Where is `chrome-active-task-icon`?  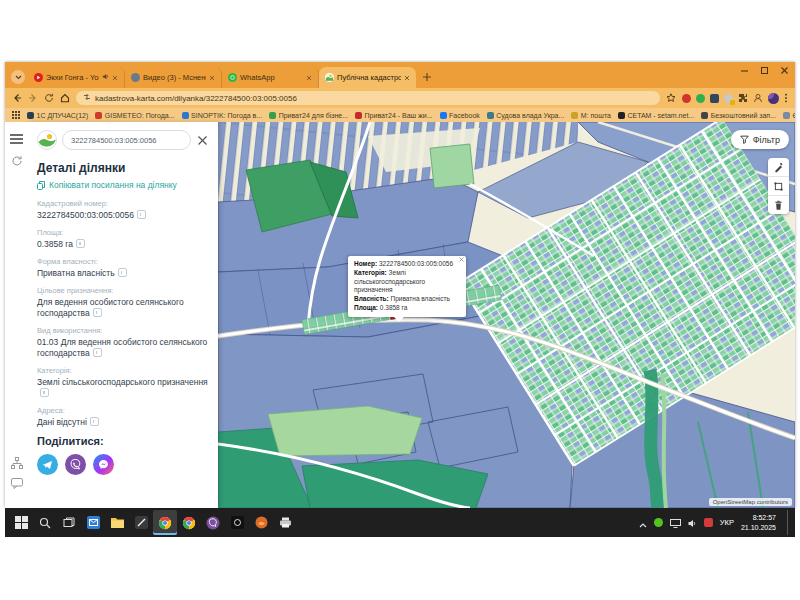 chrome-active-task-icon is located at coordinates (165, 522).